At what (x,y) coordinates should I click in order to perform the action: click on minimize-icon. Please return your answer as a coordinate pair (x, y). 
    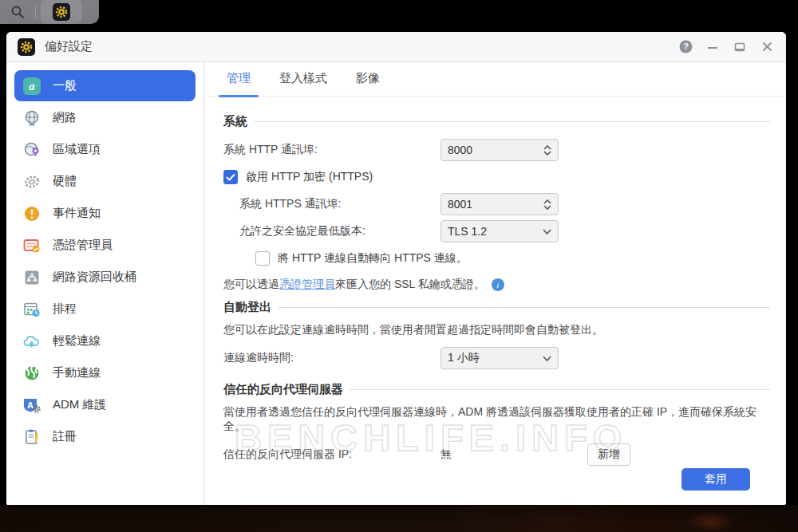
    Looking at the image, I should click on (713, 47).